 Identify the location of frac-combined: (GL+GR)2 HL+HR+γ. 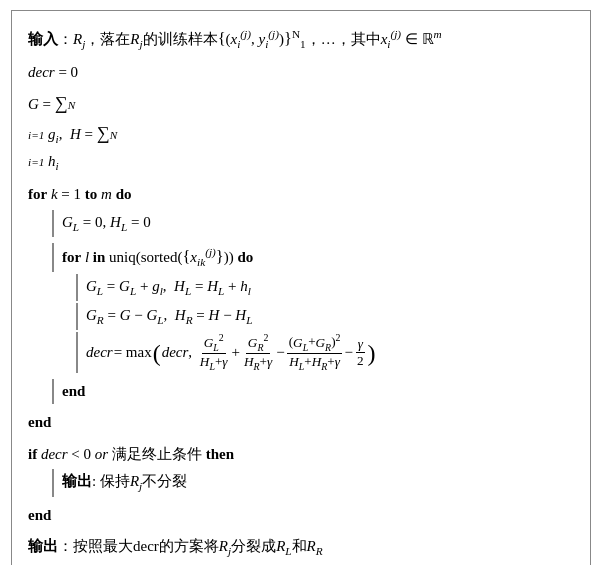
(315, 352).